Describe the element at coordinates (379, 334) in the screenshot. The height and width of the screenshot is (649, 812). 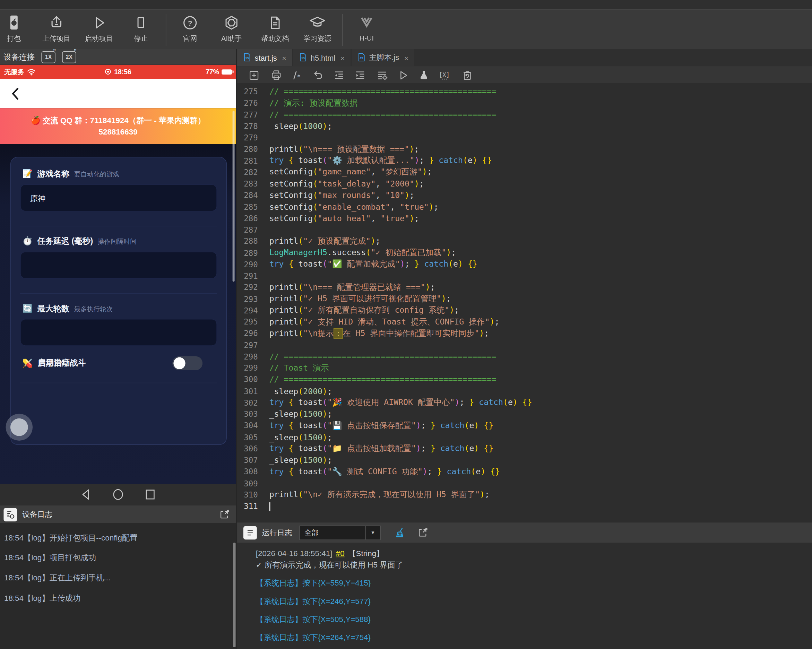
I see `code-text: printl("\n提示：在 H5 界面中操作配置即可实时同步");` at that location.